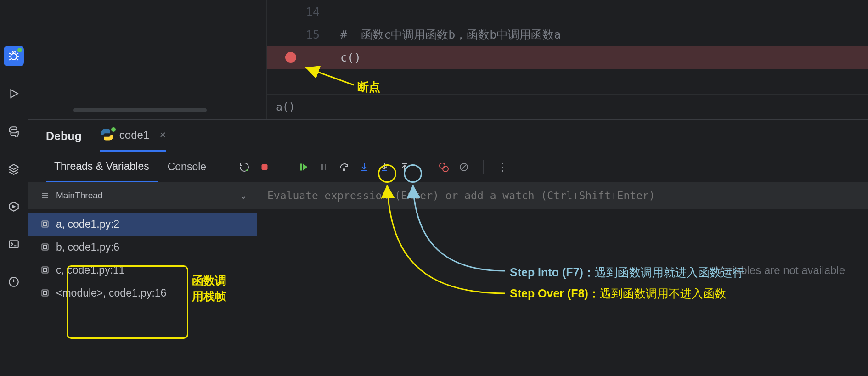 Image resolution: width=868 pixels, height=376 pixels. I want to click on rerun-button, so click(244, 167).